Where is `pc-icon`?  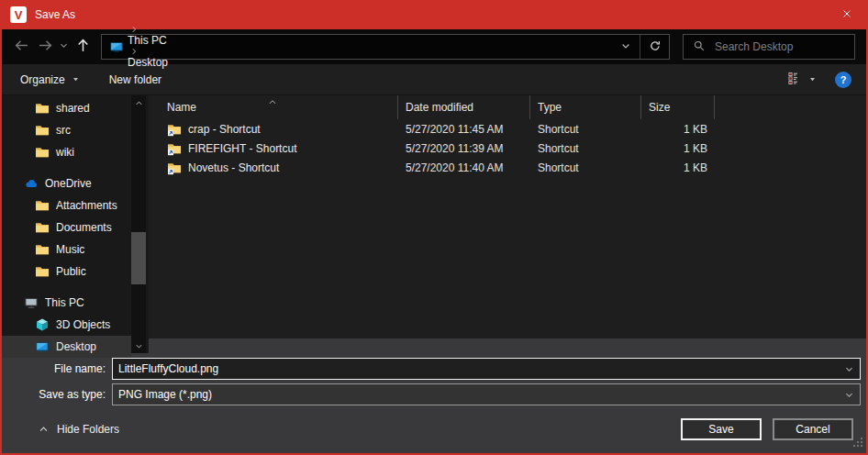
pc-icon is located at coordinates (31, 303).